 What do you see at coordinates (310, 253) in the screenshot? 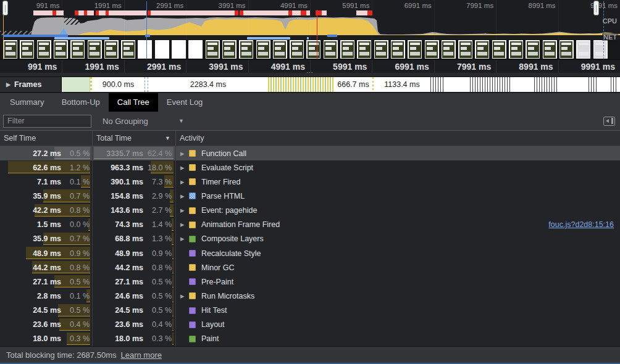
I see `table-row: 48.9 ms0.9 %48.9 ms0.9 %Recalculate Styl…` at bounding box center [310, 253].